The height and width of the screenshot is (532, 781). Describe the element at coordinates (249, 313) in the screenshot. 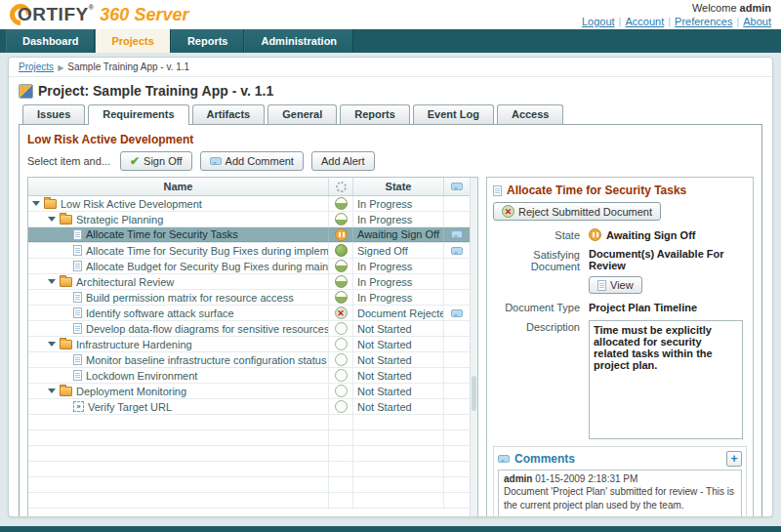

I see `table-row: Identify software attack surfaceDocument…` at that location.